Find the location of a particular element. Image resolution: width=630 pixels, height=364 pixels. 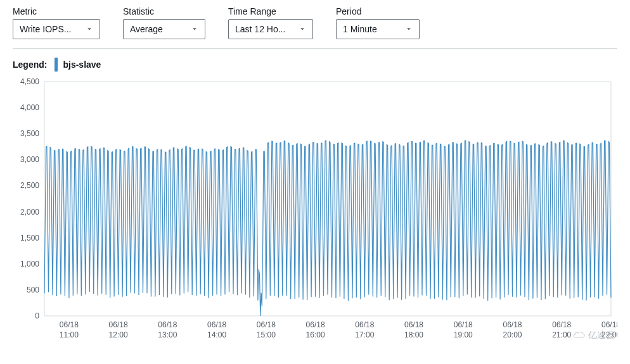

statistic-control: Statistic Average is located at coordinates (164, 23).